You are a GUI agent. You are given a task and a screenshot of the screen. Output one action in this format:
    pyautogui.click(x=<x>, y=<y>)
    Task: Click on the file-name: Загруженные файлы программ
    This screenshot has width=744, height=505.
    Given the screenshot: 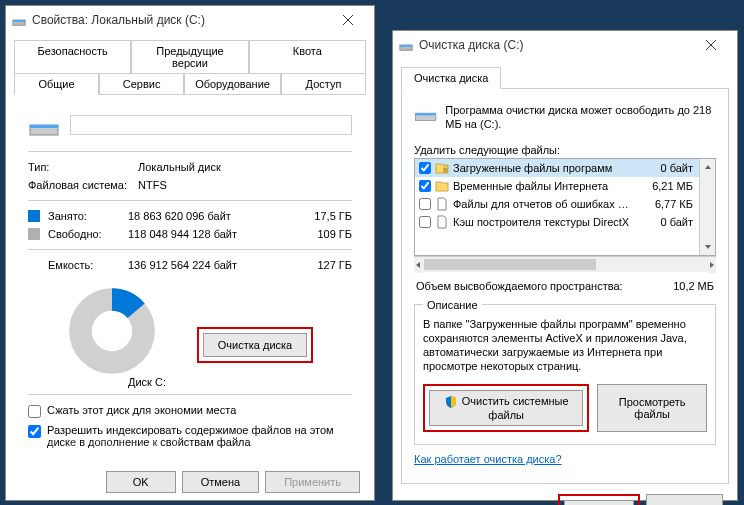 What is the action you would take?
    pyautogui.click(x=543, y=168)
    